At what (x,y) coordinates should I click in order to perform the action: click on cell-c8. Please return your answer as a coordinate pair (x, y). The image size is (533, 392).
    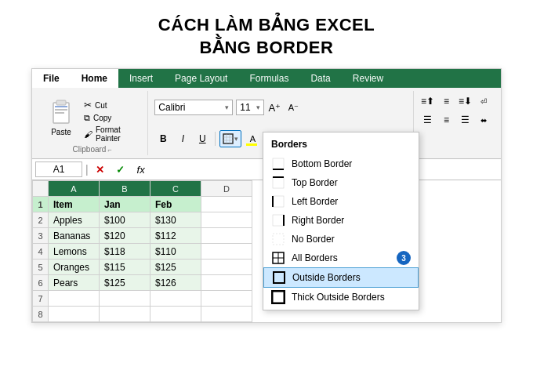
    Looking at the image, I should click on (176, 314).